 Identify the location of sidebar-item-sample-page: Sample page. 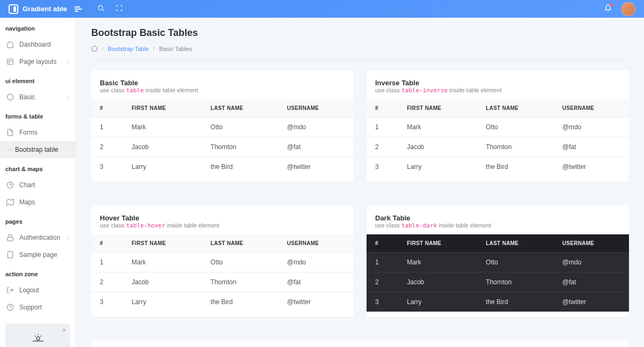
(38, 255).